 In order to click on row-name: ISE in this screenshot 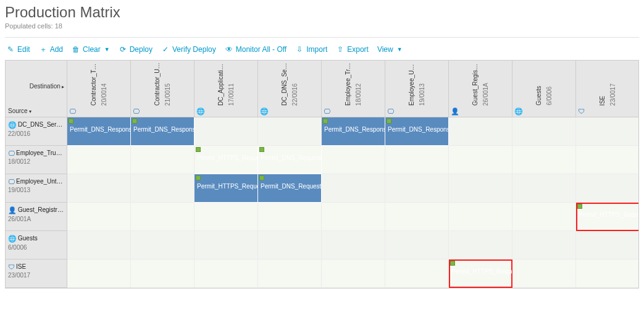, I will do `click(36, 267)`.